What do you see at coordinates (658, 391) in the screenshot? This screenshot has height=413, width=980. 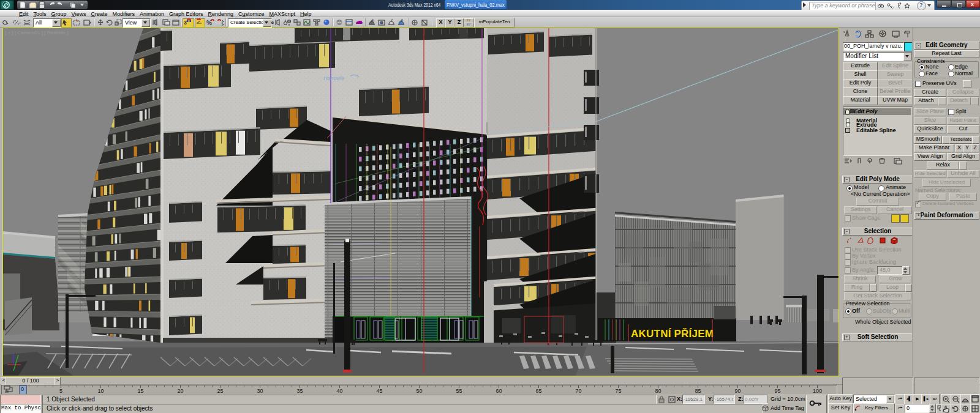 I see `svg-text: 80` at bounding box center [658, 391].